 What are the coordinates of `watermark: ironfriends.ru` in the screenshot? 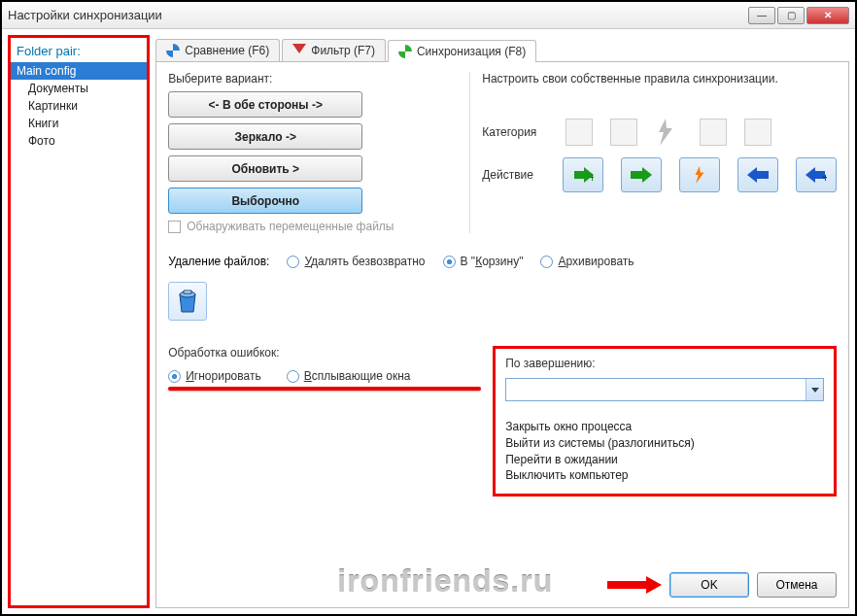 It's located at (445, 581).